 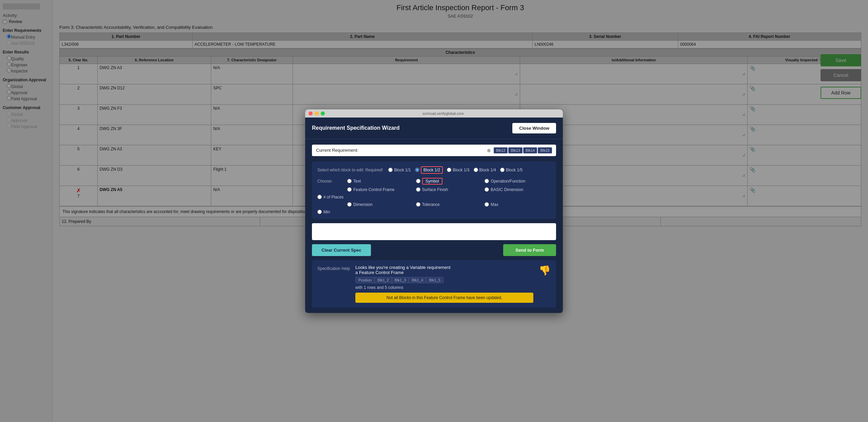 What do you see at coordinates (444, 288) in the screenshot?
I see `help-rows-info: with 1 rows and 5 columns` at bounding box center [444, 288].